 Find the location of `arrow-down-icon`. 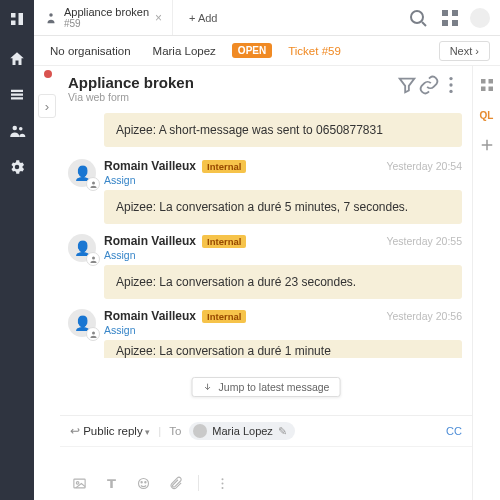

arrow-down-icon is located at coordinates (208, 387).